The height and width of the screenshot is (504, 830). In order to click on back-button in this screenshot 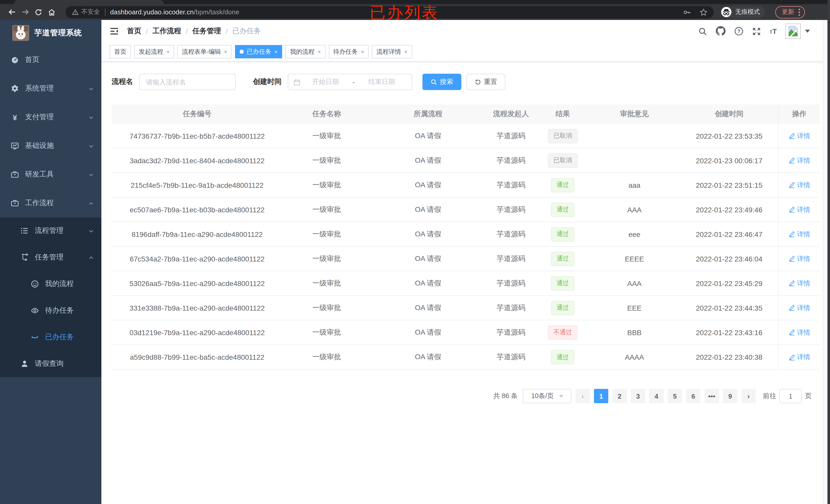, I will do `click(12, 12)`.